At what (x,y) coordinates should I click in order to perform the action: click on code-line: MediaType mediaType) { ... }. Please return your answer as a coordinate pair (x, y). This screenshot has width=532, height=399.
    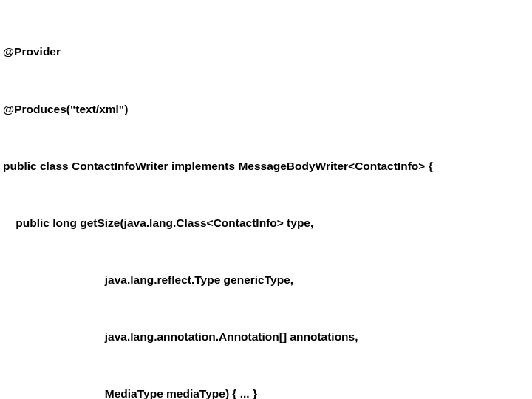
    Looking at the image, I should click on (267, 392).